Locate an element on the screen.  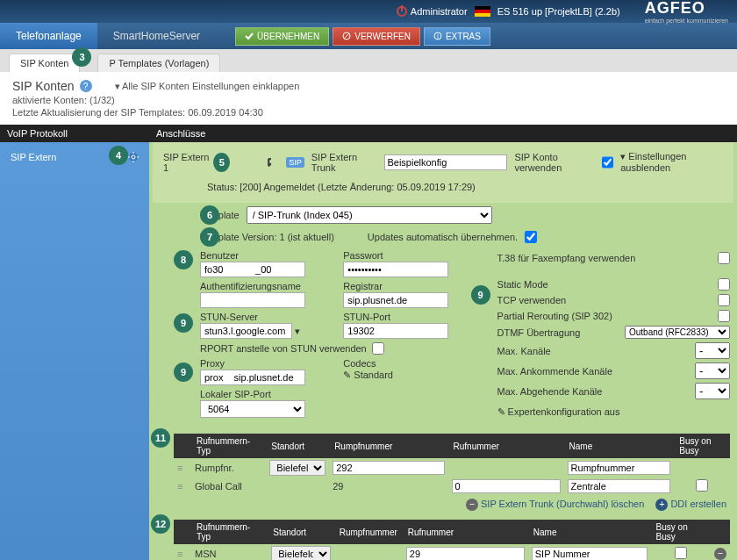
hide-settings-link: ▾ Einstellungen ausblenden is located at coordinates (672, 162).